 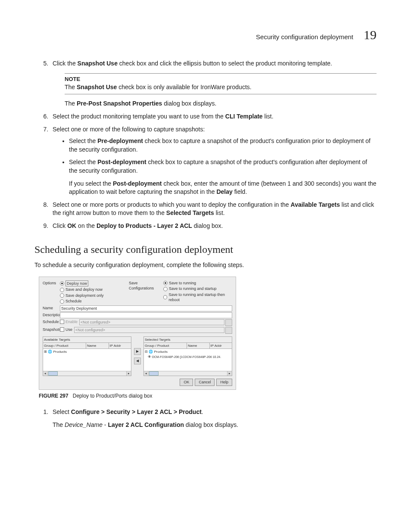 What do you see at coordinates (370, 35) in the screenshot?
I see `page-number: 19` at bounding box center [370, 35].